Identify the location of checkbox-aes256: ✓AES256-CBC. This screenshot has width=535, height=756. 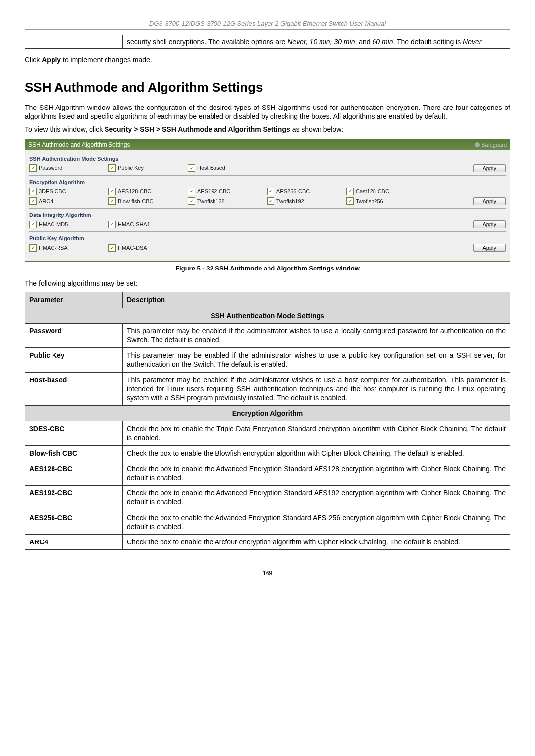
(307, 191).